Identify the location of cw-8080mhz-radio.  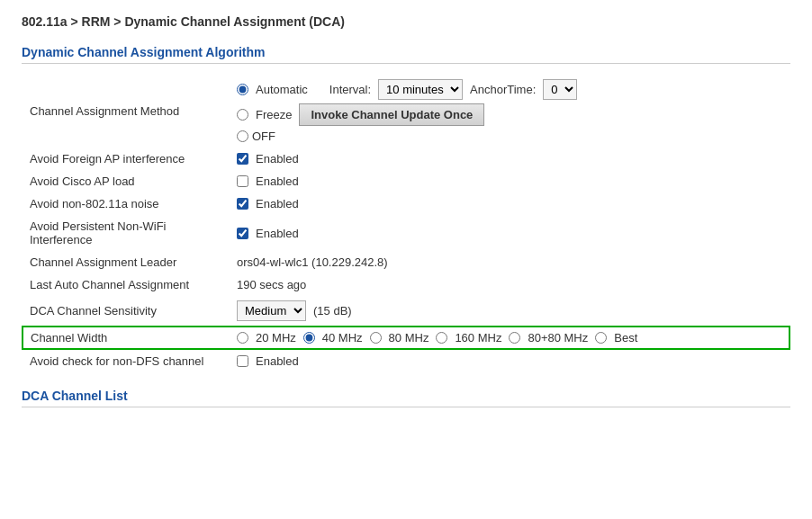
(515, 338).